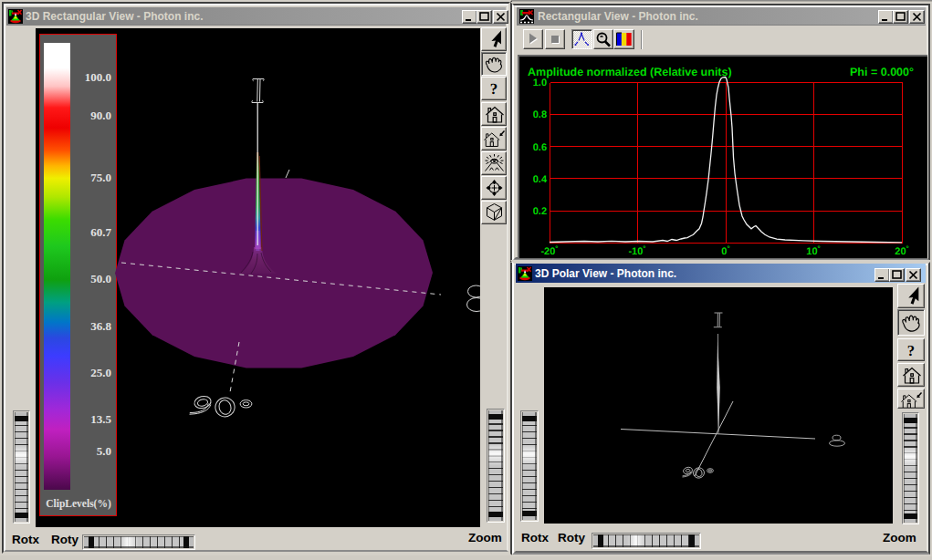 This screenshot has height=560, width=932. I want to click on svg-text: -10°, so click(637, 251).